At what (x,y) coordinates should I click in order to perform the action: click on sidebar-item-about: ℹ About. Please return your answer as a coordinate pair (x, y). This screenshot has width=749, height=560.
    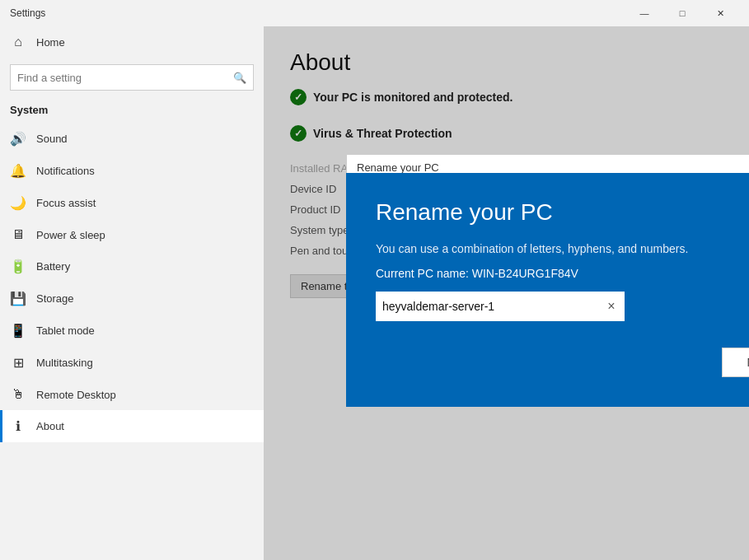
    Looking at the image, I should click on (132, 427).